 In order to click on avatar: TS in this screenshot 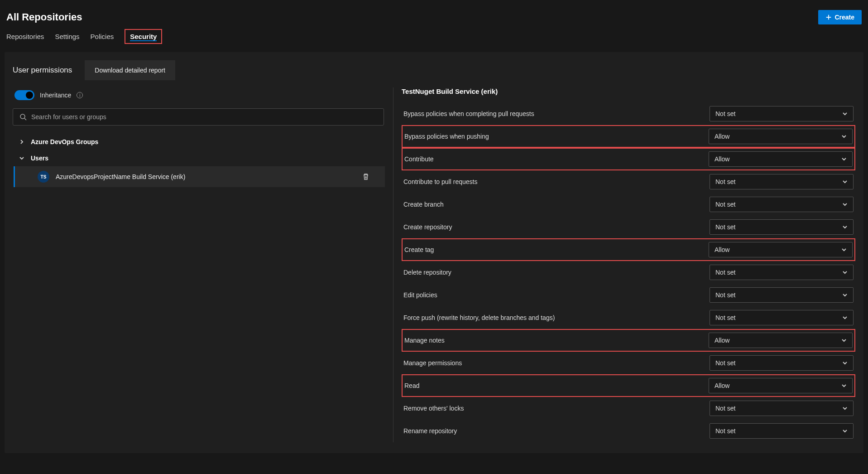, I will do `click(43, 177)`.